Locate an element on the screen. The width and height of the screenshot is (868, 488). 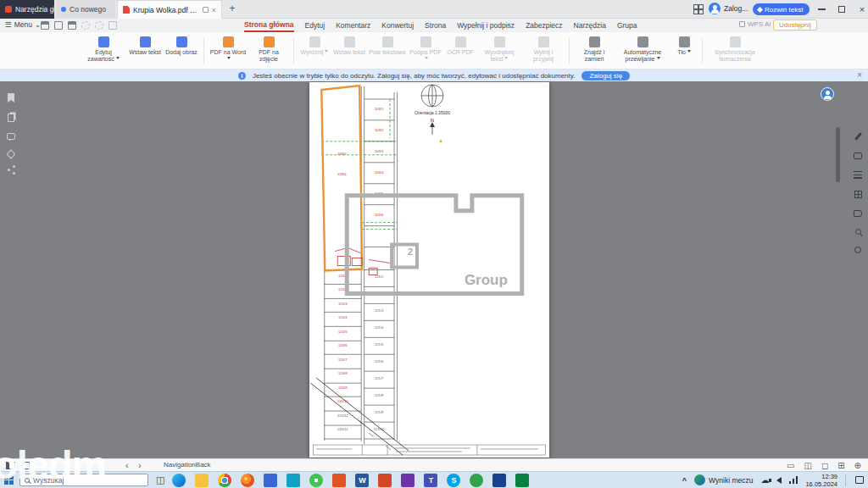
background-button: Tło is located at coordinates (684, 51).